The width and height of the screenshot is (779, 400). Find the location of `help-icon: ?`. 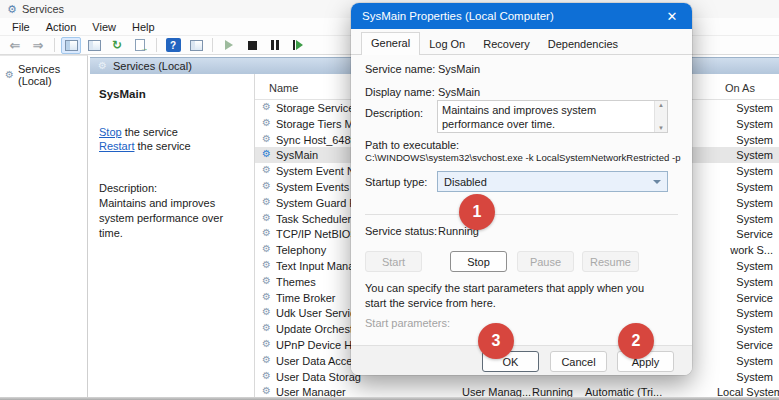

help-icon: ? is located at coordinates (174, 45).